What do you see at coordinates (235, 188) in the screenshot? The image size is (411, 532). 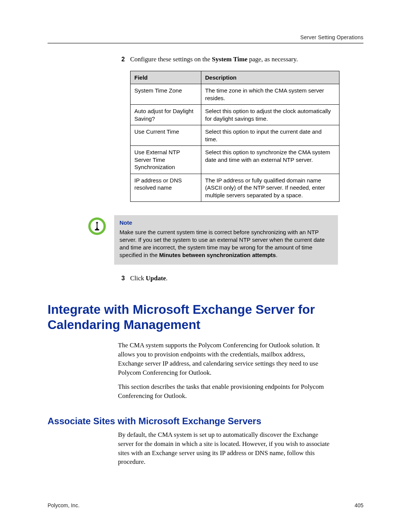 I see `table-row: IP address or DNS resolved name The IP a…` at bounding box center [235, 188].